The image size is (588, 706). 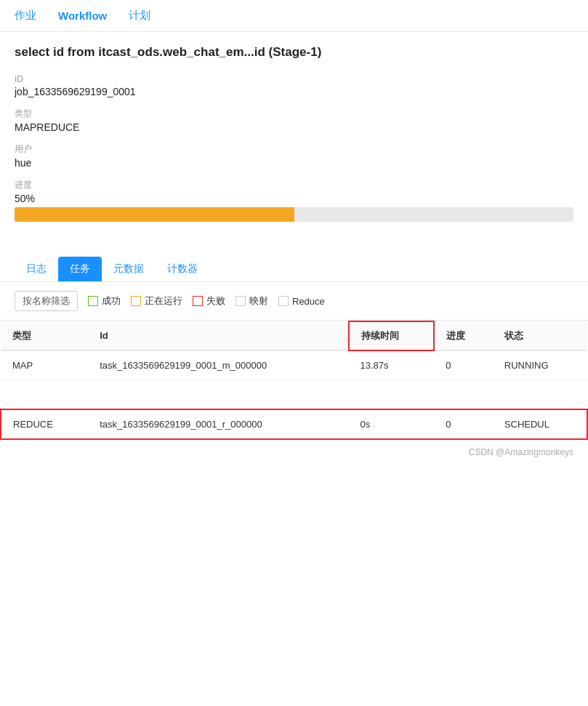 I want to click on progress-bar-container, so click(x=294, y=214).